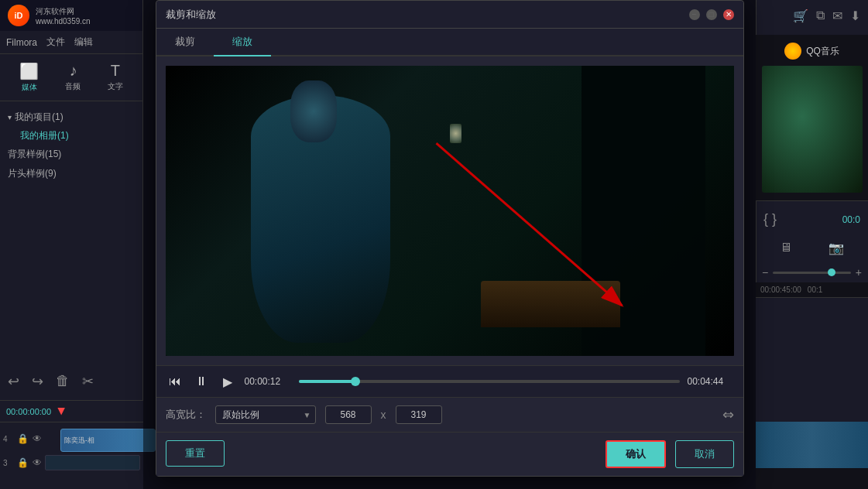 The height and width of the screenshot is (489, 868). I want to click on dialog-window-controls: − □ ✕, so click(712, 15).